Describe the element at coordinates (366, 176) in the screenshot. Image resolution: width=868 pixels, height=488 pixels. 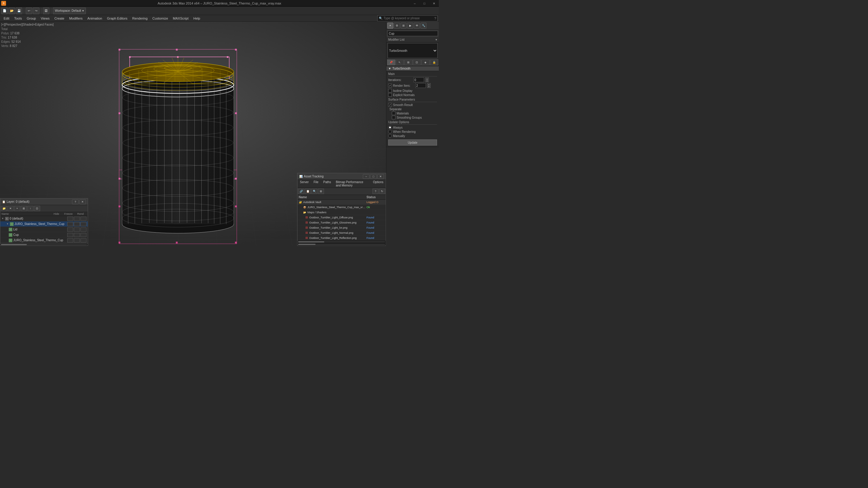
I see `asset-minimize-button: –` at that location.